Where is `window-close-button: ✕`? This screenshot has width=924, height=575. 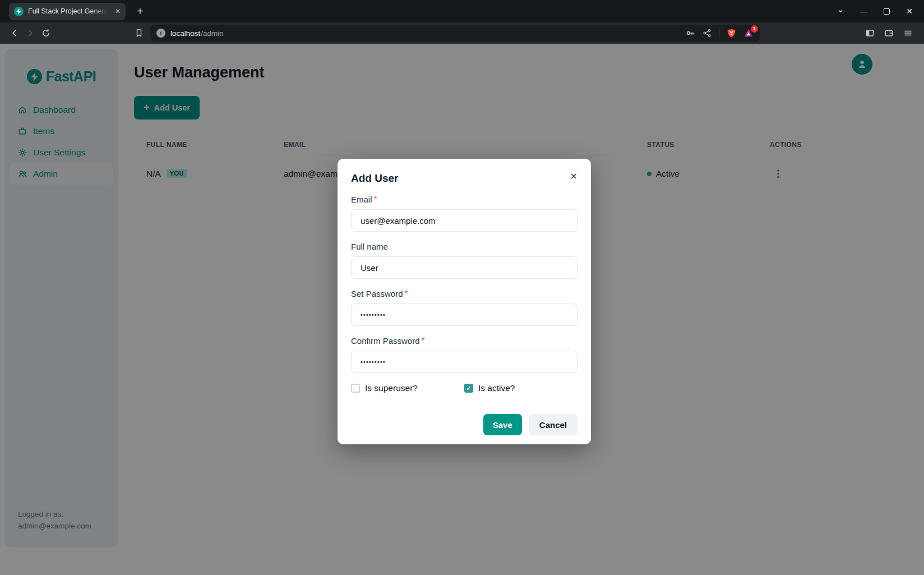 window-close-button: ✕ is located at coordinates (909, 11).